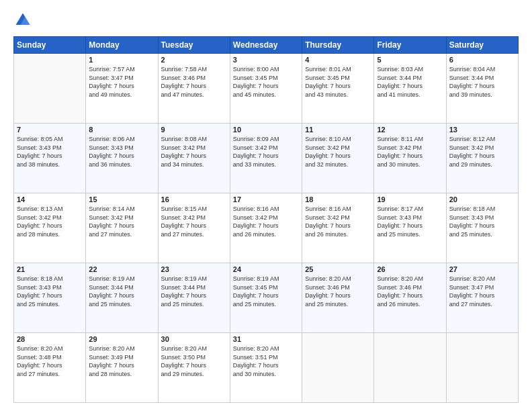 Image resolution: width=532 pixels, height=411 pixels. Describe the element at coordinates (193, 368) in the screenshot. I see `calendar-cell: 30Sunrise: 8:20 AM Sunset: 3:50 PM Dayli…` at that location.